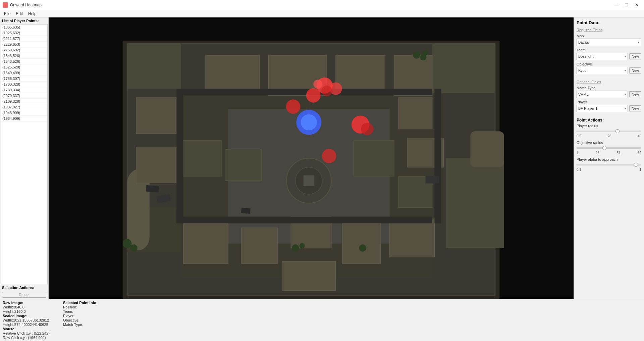 The width and height of the screenshot is (644, 341). Describe the element at coordinates (602, 108) in the screenshot. I see `player-dropdown: BF Player 1` at that location.